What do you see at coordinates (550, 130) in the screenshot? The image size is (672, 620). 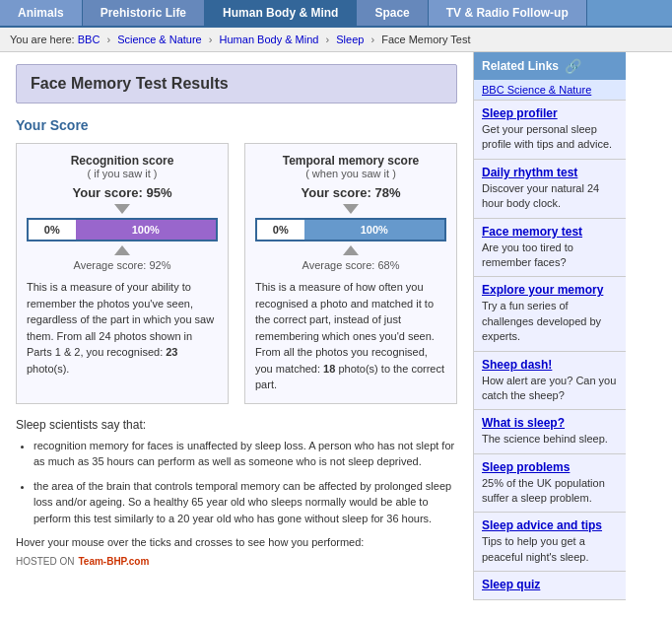 I see `sidebar-sleep-profiler: Sleep profiler Get your personal sleep p…` at bounding box center [550, 130].